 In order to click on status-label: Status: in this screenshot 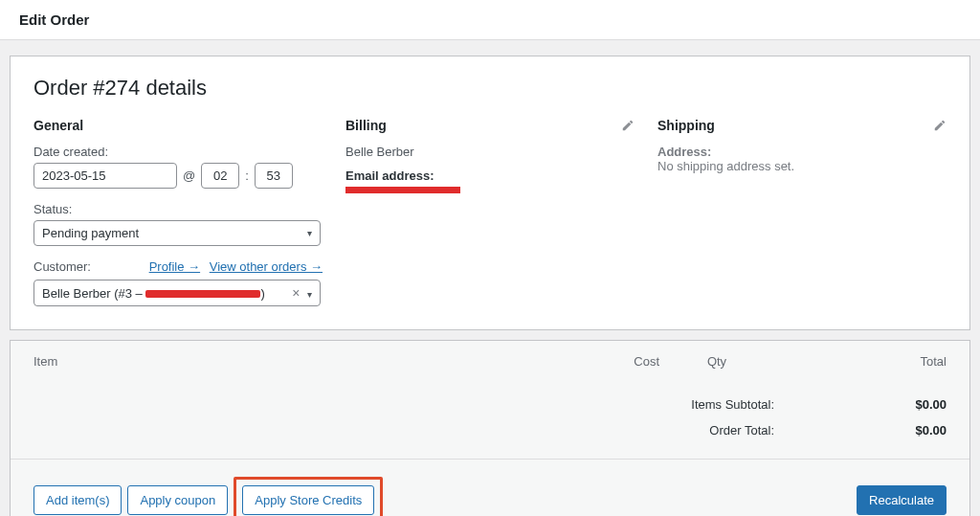, I will do `click(178, 209)`.